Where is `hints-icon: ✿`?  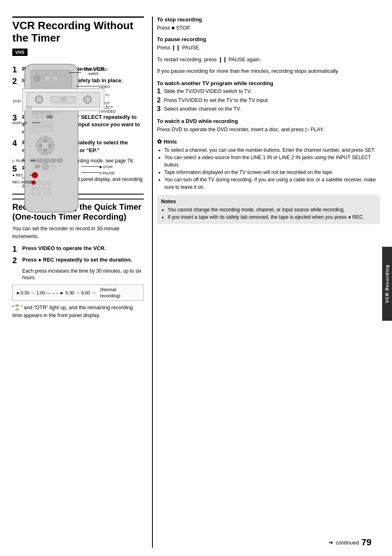 hints-icon: ✿ is located at coordinates (159, 141).